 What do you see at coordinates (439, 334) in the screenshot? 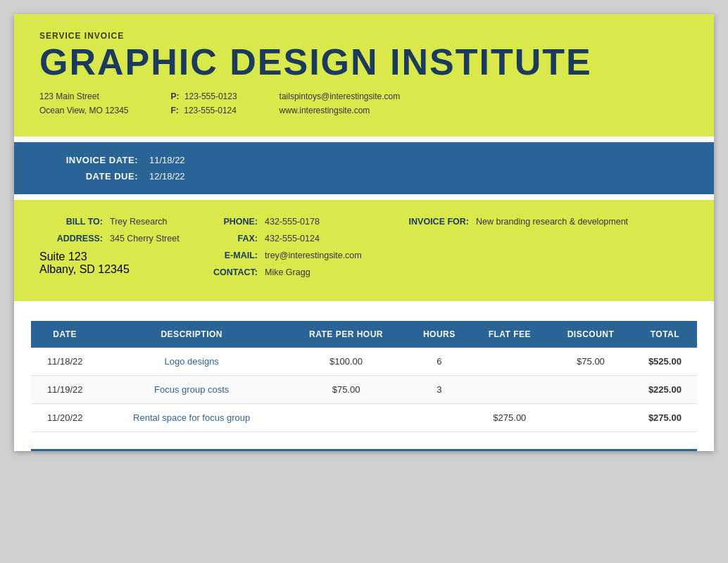
I see `col-hours: HOURS` at bounding box center [439, 334].